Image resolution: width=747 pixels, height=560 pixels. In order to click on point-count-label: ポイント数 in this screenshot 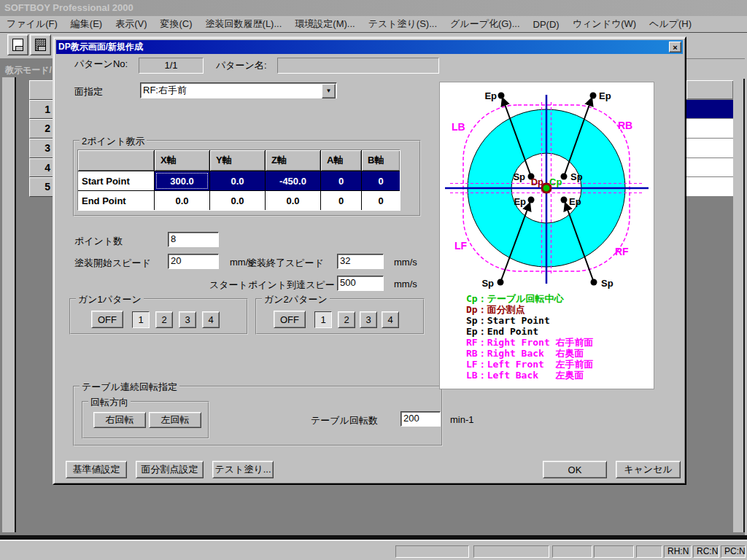, I will do `click(98, 241)`.